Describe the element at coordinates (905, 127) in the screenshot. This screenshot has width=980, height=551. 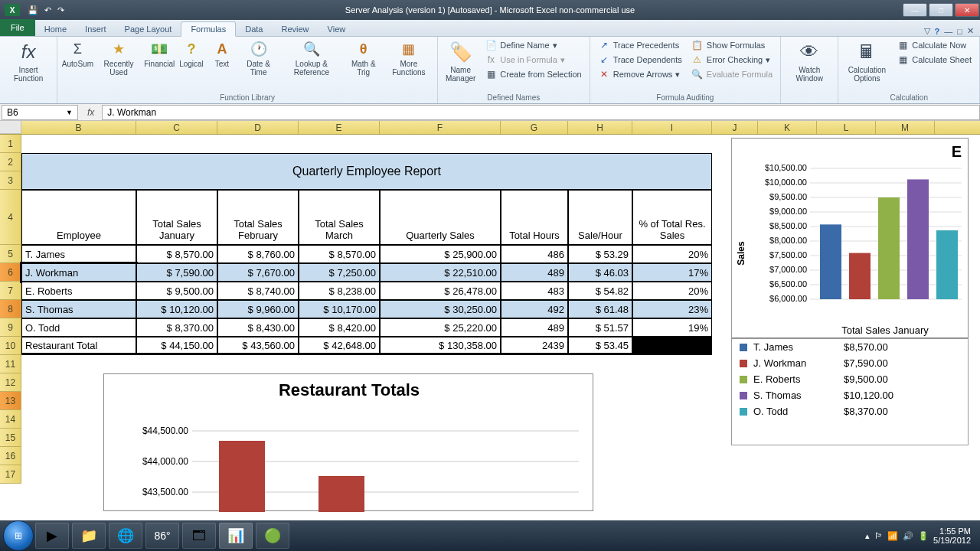
I see `col-header-M: M` at that location.